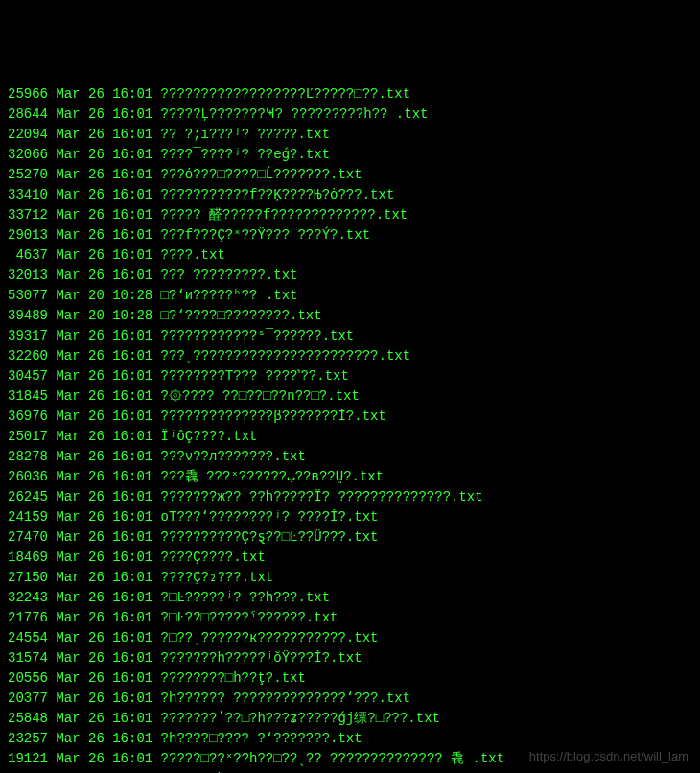 The height and width of the screenshot is (773, 700). I want to click on file-name: ??????????Ç?ȿ??□Ŀ??Ü???.txt, so click(270, 537).